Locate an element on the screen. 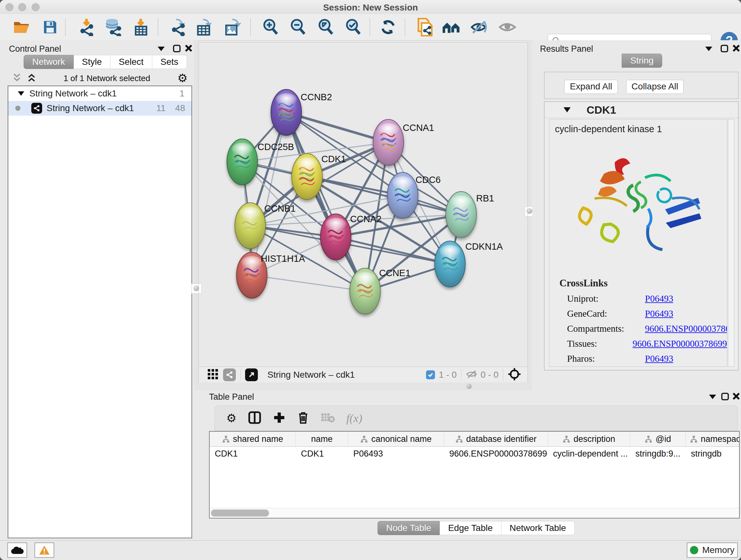 This screenshot has width=741, height=560. tab-style: Style is located at coordinates (92, 62).